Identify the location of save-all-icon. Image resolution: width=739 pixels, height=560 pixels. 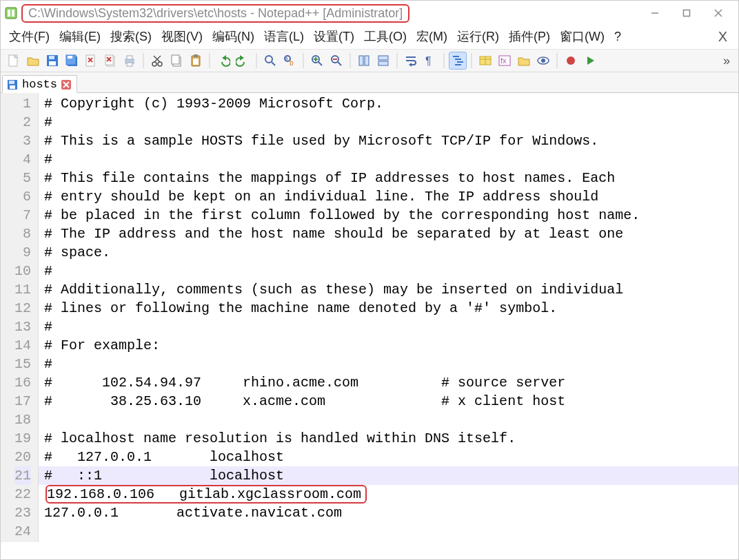
(72, 61).